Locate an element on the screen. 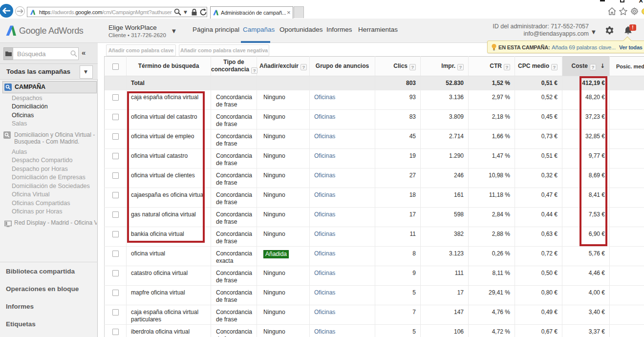  browser-home-icon is located at coordinates (612, 12).